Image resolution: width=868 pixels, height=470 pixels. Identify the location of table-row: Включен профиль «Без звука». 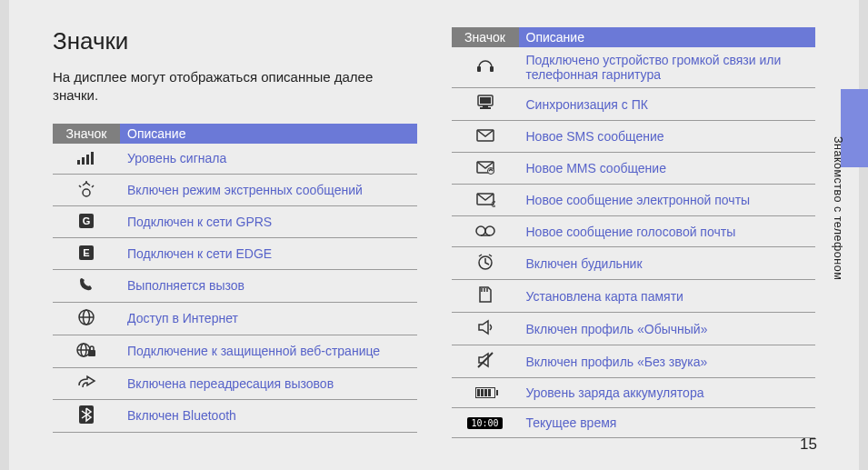
(634, 362).